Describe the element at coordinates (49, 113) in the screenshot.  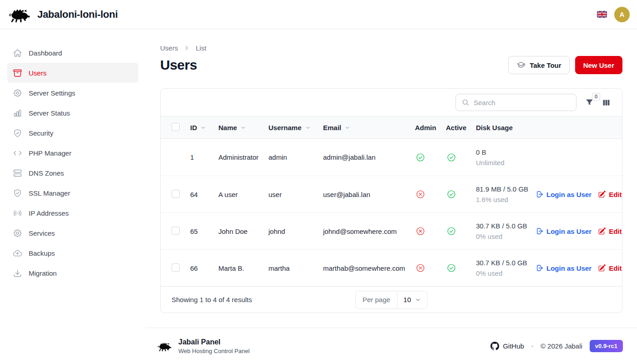
I see `sidebar-item-label: Server Status` at that location.